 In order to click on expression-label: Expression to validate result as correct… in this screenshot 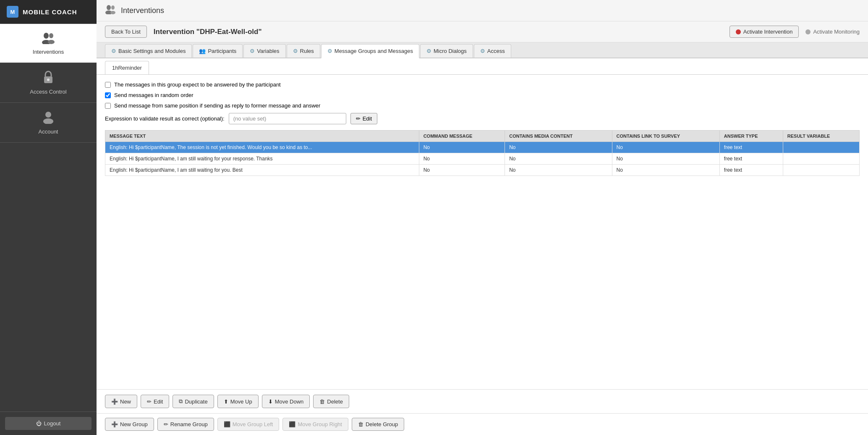, I will do `click(165, 118)`.